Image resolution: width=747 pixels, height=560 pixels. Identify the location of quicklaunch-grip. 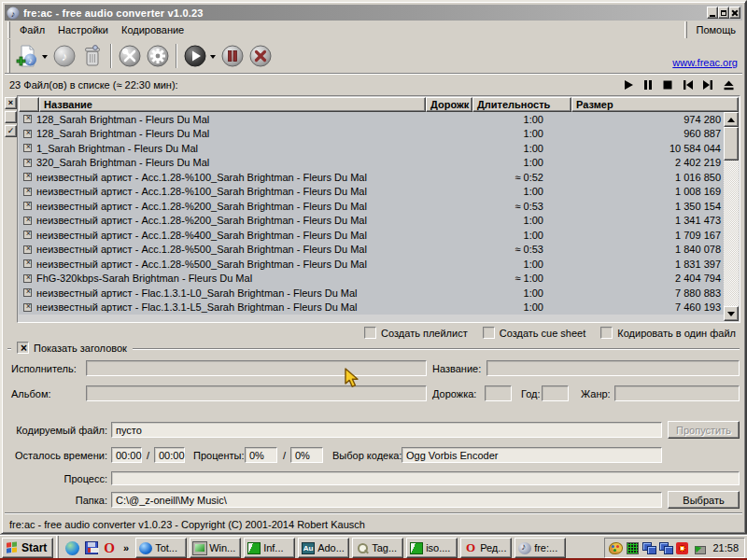
(58, 548).